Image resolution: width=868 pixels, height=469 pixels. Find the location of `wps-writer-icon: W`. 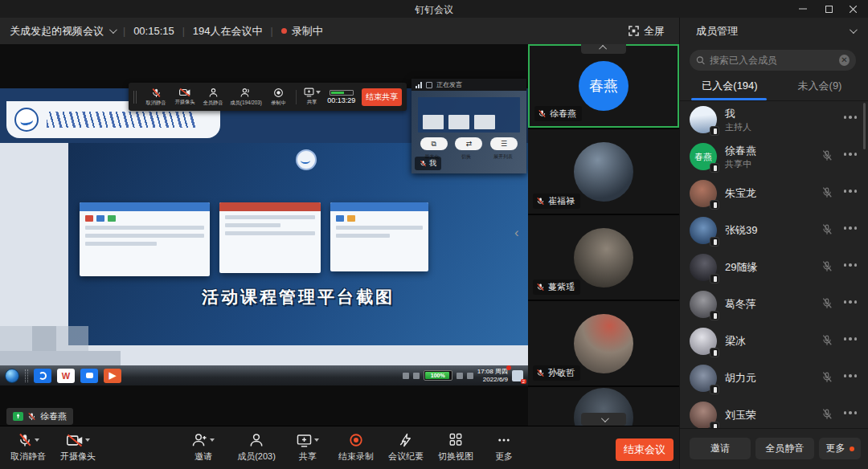

wps-writer-icon: W is located at coordinates (66, 376).